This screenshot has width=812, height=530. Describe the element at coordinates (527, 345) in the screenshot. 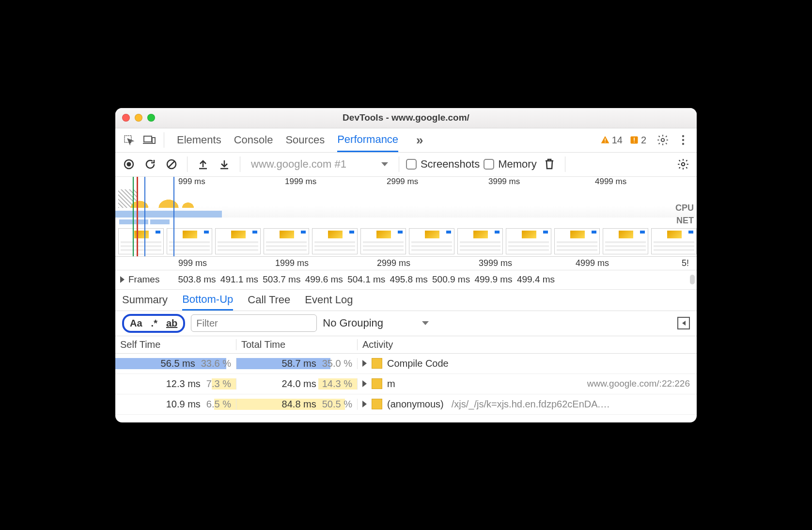

I see `col-activity: Activity` at that location.